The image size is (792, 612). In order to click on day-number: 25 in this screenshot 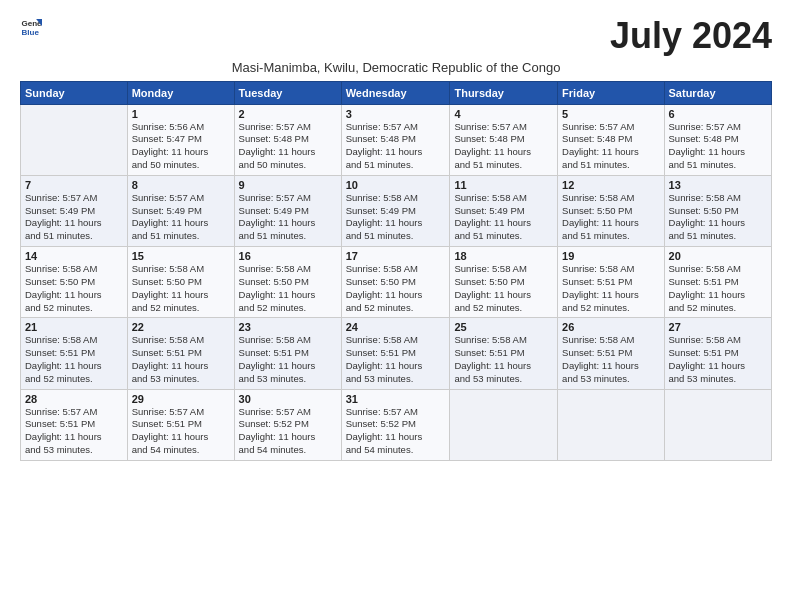, I will do `click(504, 327)`.